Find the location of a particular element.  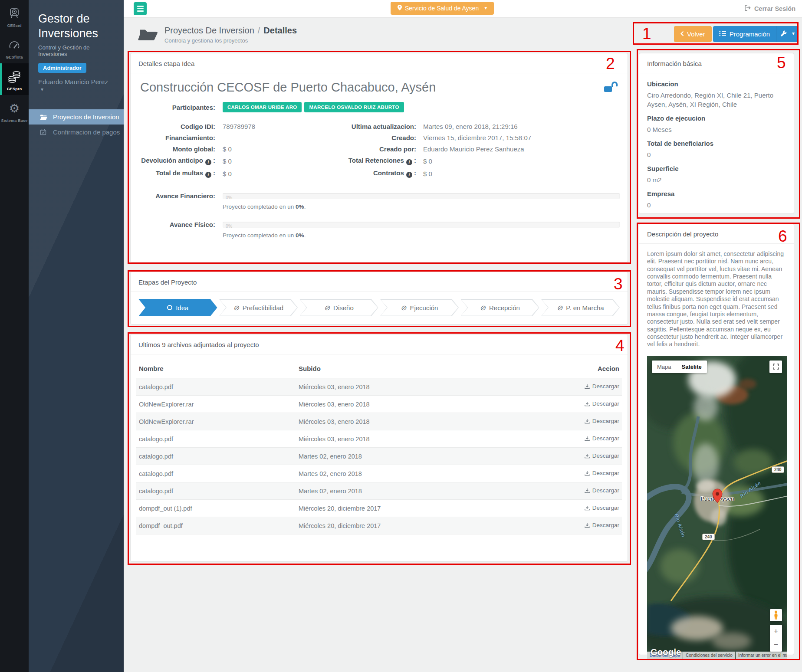

user-dropdown: Eduardo Mauricio Perez is located at coordinates (76, 85).